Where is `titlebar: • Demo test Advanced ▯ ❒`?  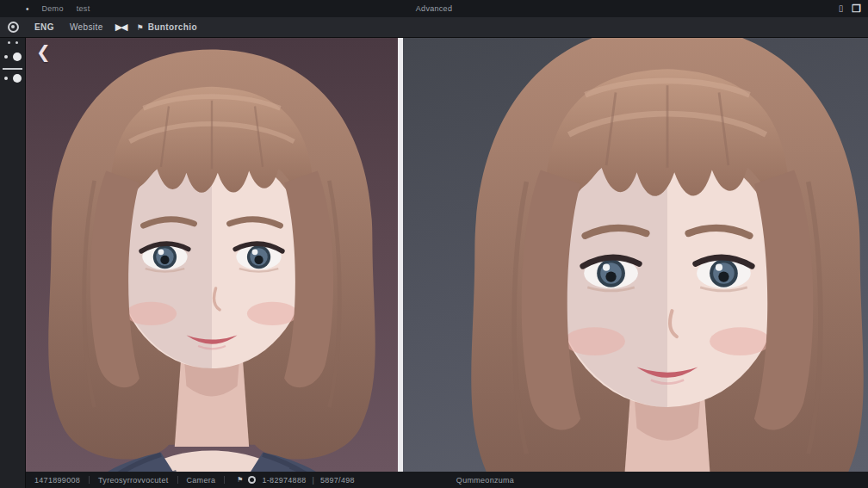
titlebar: • Demo test Advanced ▯ ❒ is located at coordinates (434, 9).